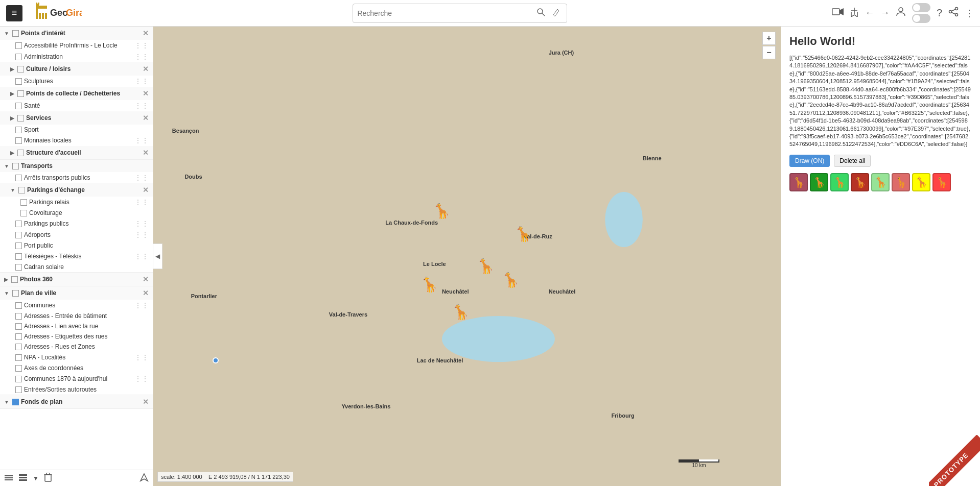  What do you see at coordinates (18, 224) in the screenshot?
I see `cb-parkings-publics` at bounding box center [18, 224].